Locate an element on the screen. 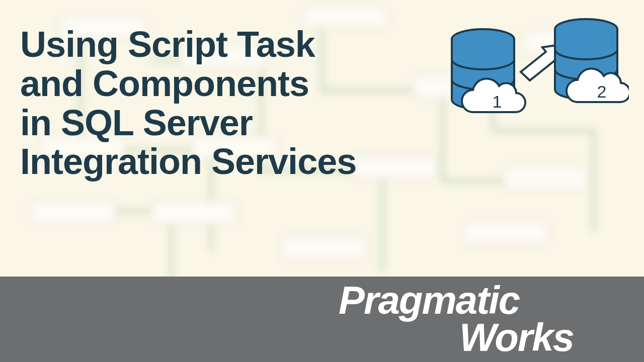 The height and width of the screenshot is (362, 644). title-line-3: in SQL Server is located at coordinates (211, 123).